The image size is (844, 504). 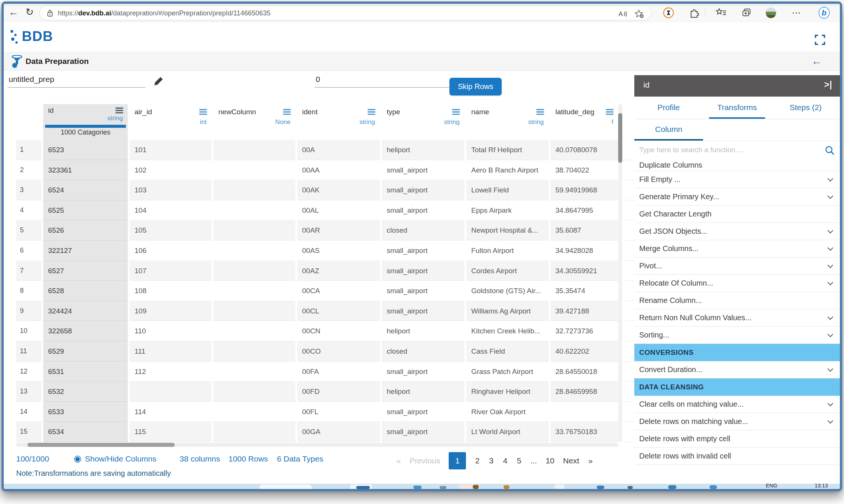 I want to click on table-cell: 103, so click(x=171, y=190).